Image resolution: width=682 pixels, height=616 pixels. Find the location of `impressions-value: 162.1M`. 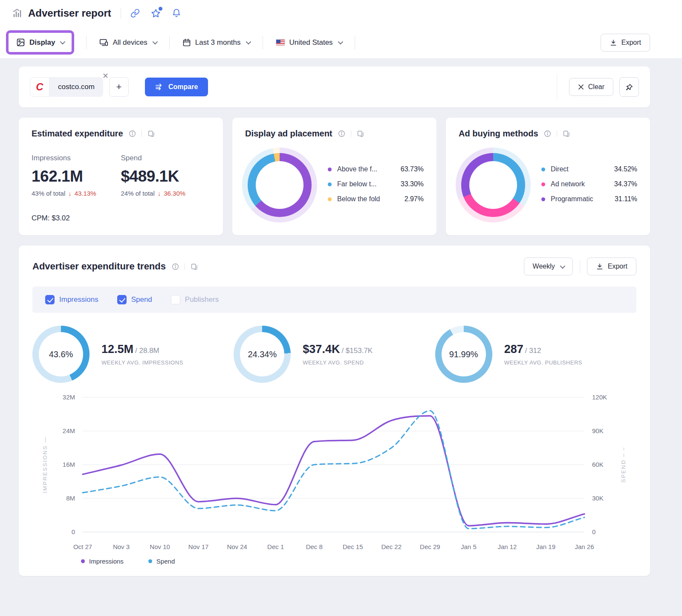

impressions-value: 162.1M is located at coordinates (76, 176).